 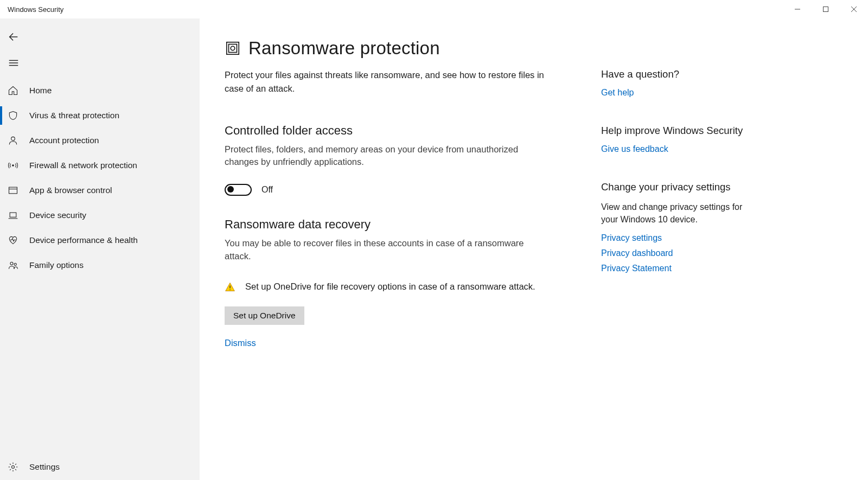 I want to click on controlled-folder-section: Controlled folder access Protect files, …, so click(x=397, y=160).